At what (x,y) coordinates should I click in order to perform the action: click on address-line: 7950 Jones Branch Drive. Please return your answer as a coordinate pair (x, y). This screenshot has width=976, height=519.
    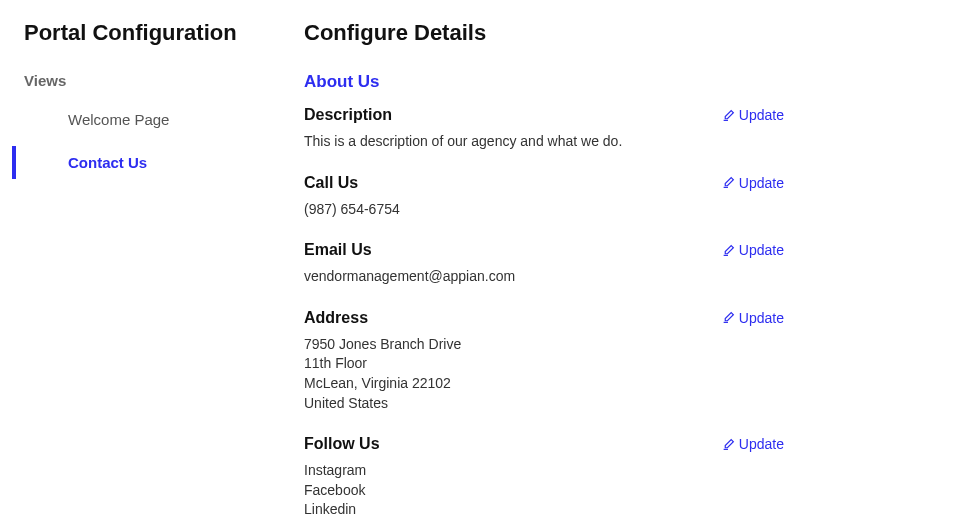
    Looking at the image, I should click on (544, 345).